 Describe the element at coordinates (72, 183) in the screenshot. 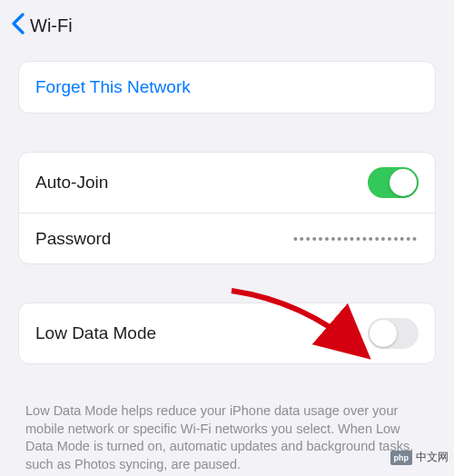

I see `auto-join-label: Auto-Join` at that location.